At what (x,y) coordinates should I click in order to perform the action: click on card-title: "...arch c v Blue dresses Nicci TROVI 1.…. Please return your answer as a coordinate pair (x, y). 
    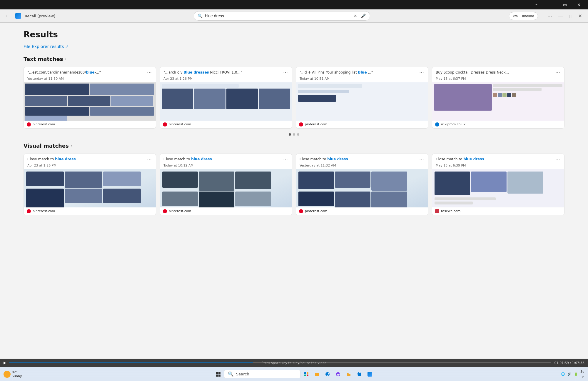
    Looking at the image, I should click on (222, 72).